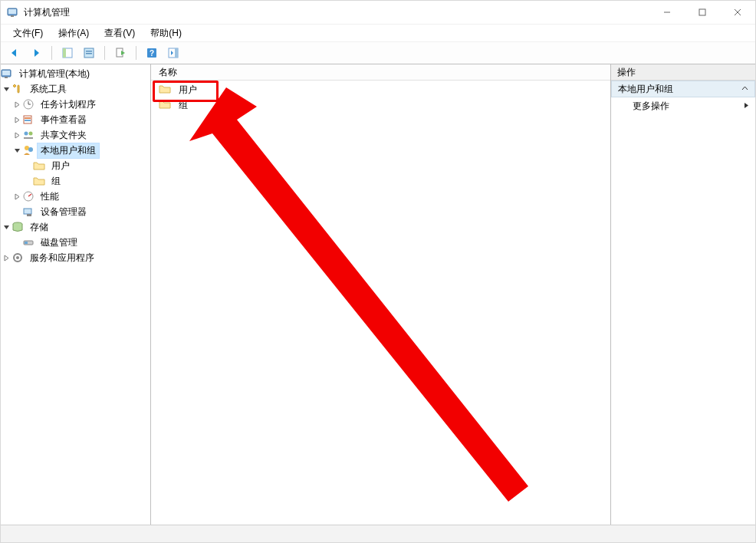 The width and height of the screenshot is (756, 543). Describe the element at coordinates (64, 135) in the screenshot. I see `tree-item-label: 共享文件夹` at that location.